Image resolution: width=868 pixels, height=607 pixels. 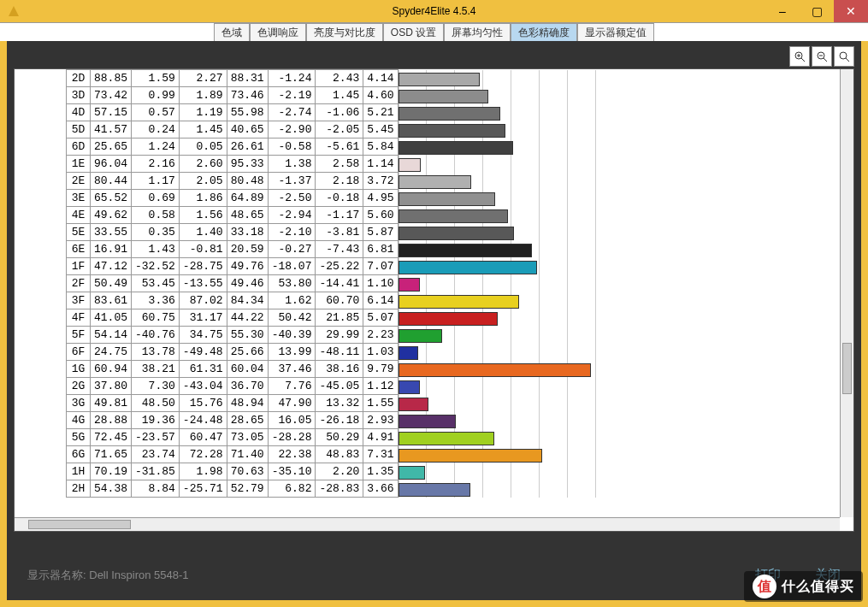 What do you see at coordinates (361, 335) in the screenshot?
I see `table-row: 5F54.14-40.7634.7555.30-40.3929.992.23` at bounding box center [361, 335].